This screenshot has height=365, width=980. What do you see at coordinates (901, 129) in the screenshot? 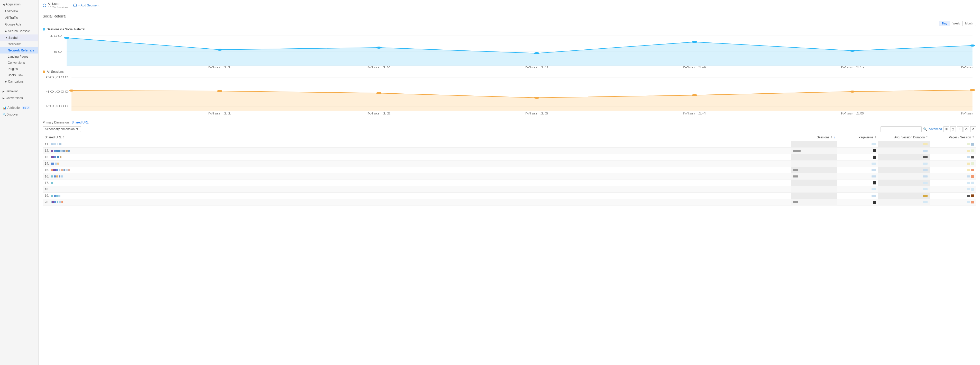
I see `search-input` at bounding box center [901, 129].